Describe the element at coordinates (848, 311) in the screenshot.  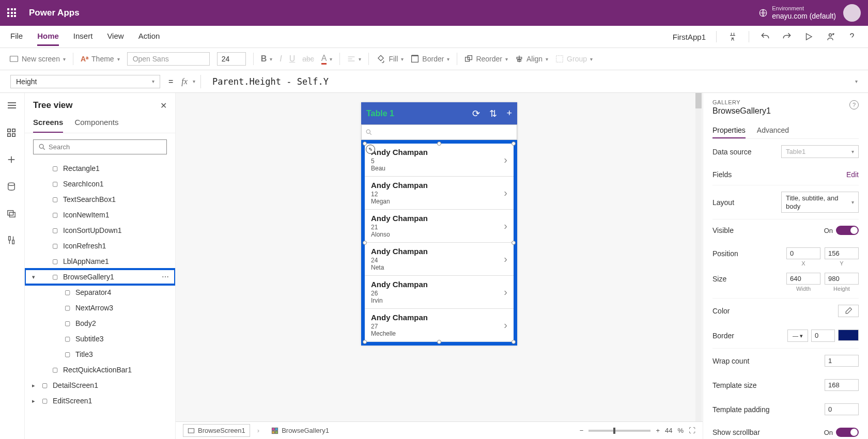
I see `color-picker` at that location.